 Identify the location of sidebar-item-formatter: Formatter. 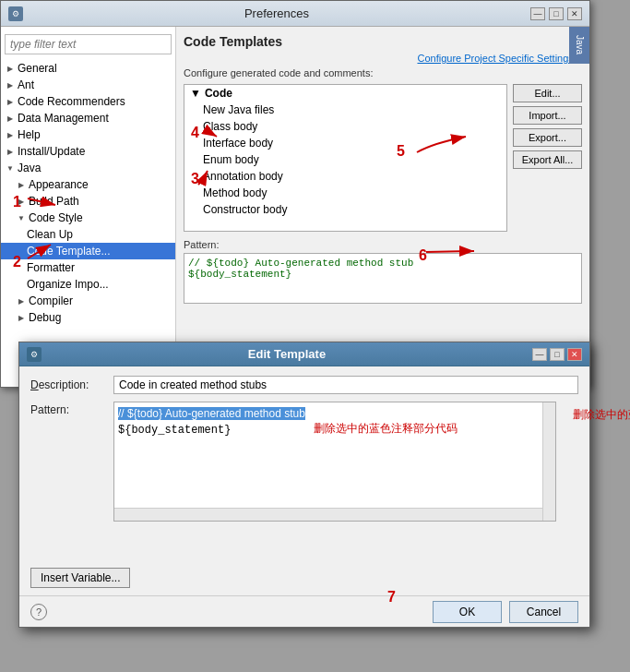
(89, 268).